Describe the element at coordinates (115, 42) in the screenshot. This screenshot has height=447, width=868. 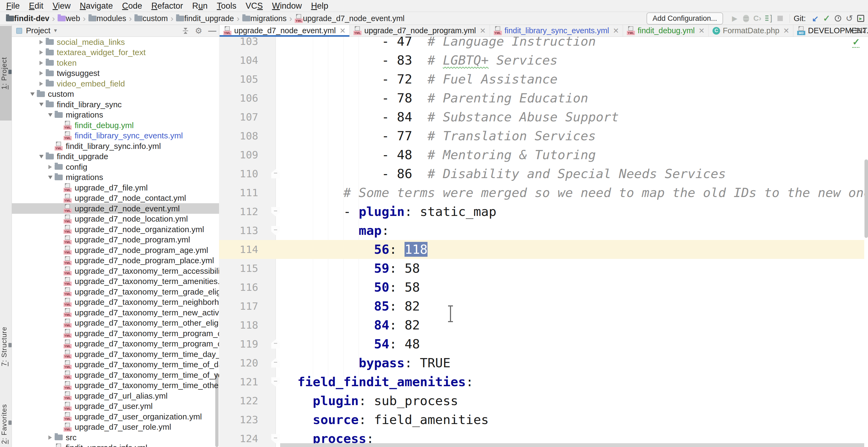
I see `tree-row: social_media_links` at that location.